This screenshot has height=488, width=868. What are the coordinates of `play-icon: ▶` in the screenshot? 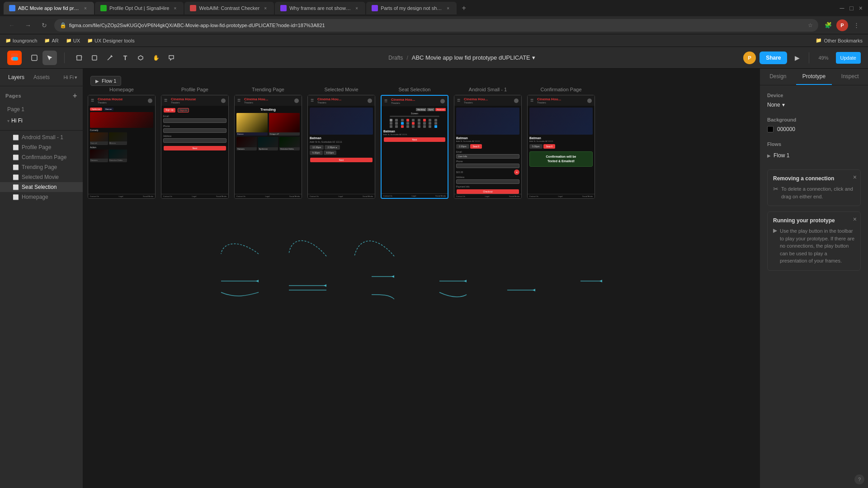 It's located at (775, 230).